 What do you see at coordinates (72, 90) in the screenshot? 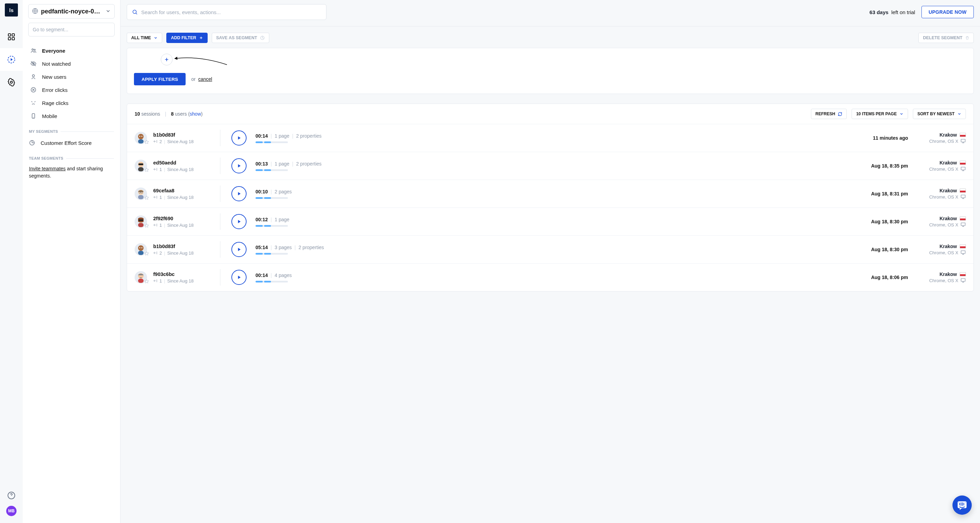
I see `segment-item: Error clicks` at bounding box center [72, 90].